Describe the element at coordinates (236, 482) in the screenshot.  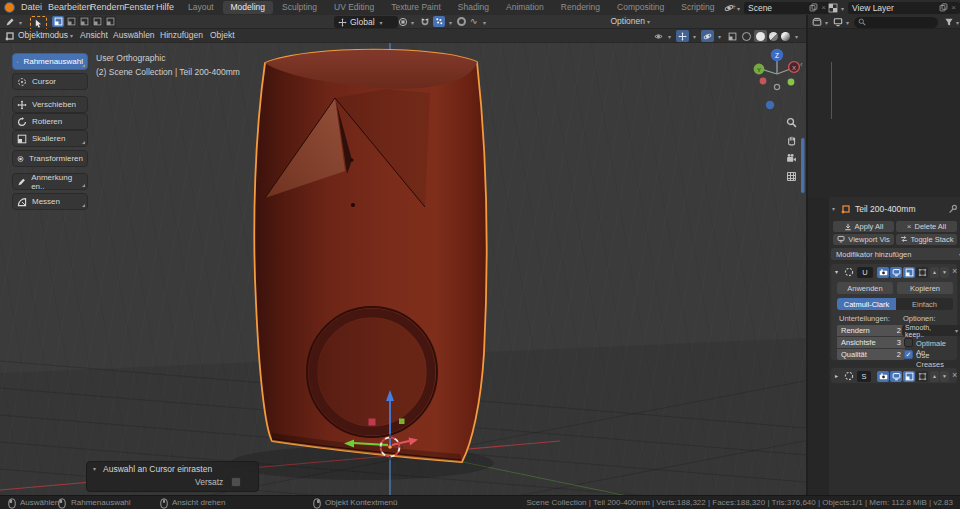
I see `offset-checkbox` at that location.